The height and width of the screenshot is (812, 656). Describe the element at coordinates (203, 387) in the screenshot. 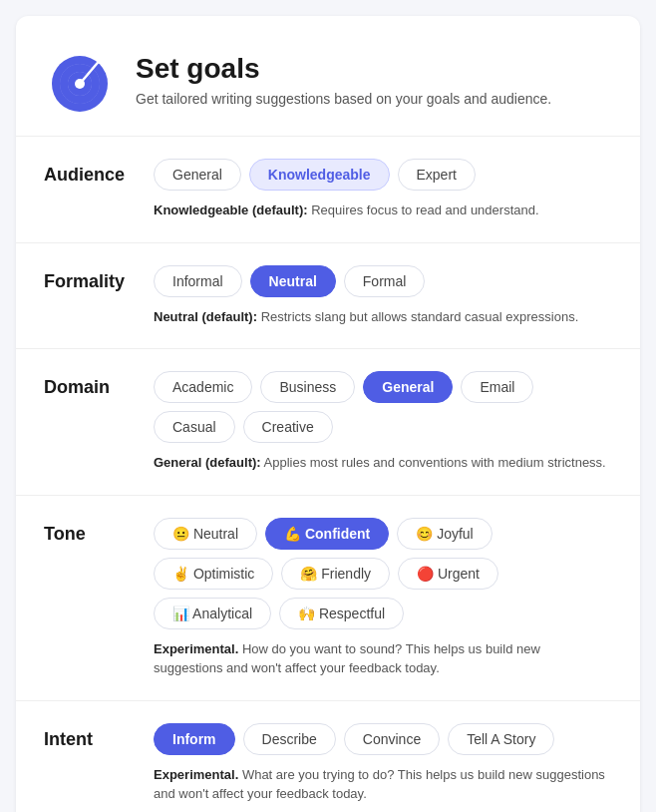

I see `domain-academic: Academic` at that location.